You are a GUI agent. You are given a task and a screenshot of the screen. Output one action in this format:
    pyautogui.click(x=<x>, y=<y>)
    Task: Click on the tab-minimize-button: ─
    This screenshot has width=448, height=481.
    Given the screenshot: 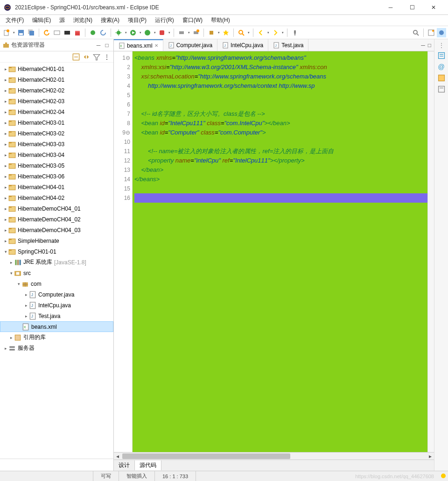 What is the action you would take?
    pyautogui.click(x=423, y=45)
    